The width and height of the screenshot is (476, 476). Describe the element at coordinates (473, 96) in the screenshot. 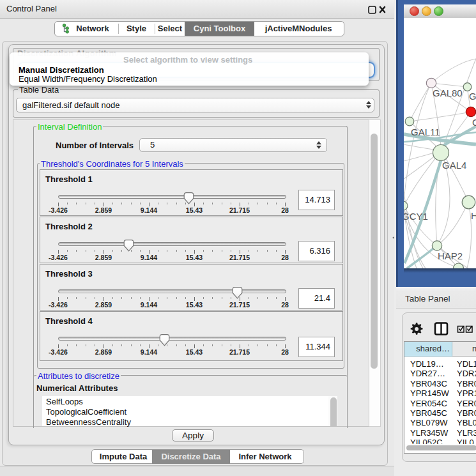

I see `svg-text: GA` at that location.